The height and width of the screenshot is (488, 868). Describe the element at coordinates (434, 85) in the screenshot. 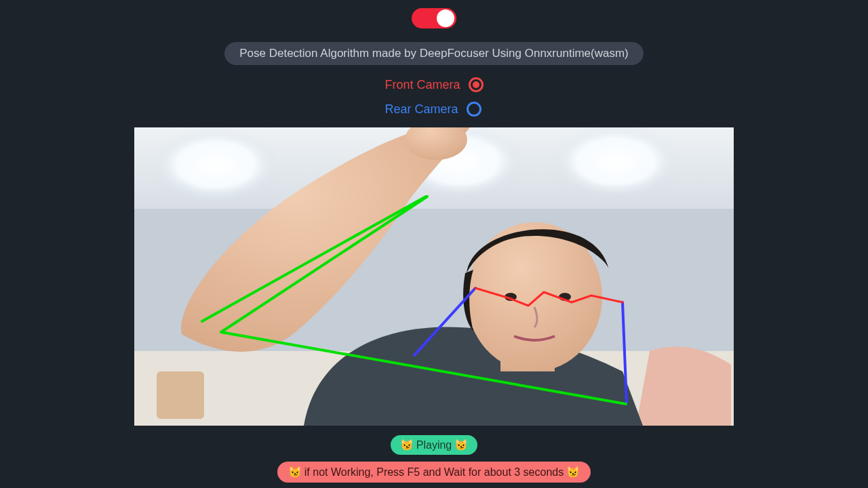

I see `front-camera-radio: Front Camera` at that location.